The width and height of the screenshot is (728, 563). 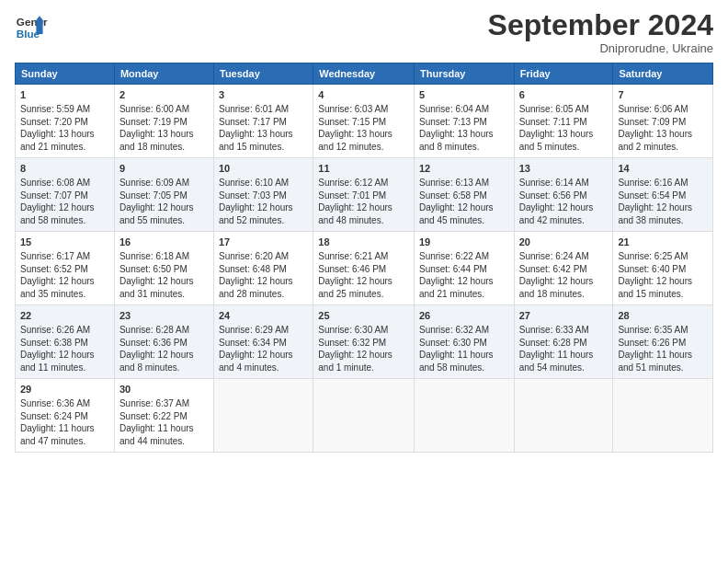 I want to click on day-number: 7, so click(x=663, y=96).